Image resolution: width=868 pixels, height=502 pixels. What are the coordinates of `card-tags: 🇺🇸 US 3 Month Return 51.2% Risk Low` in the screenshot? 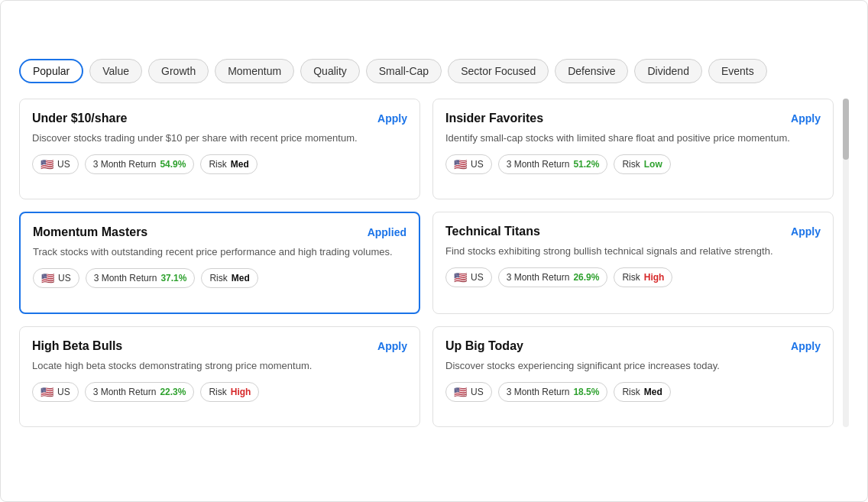 It's located at (633, 164).